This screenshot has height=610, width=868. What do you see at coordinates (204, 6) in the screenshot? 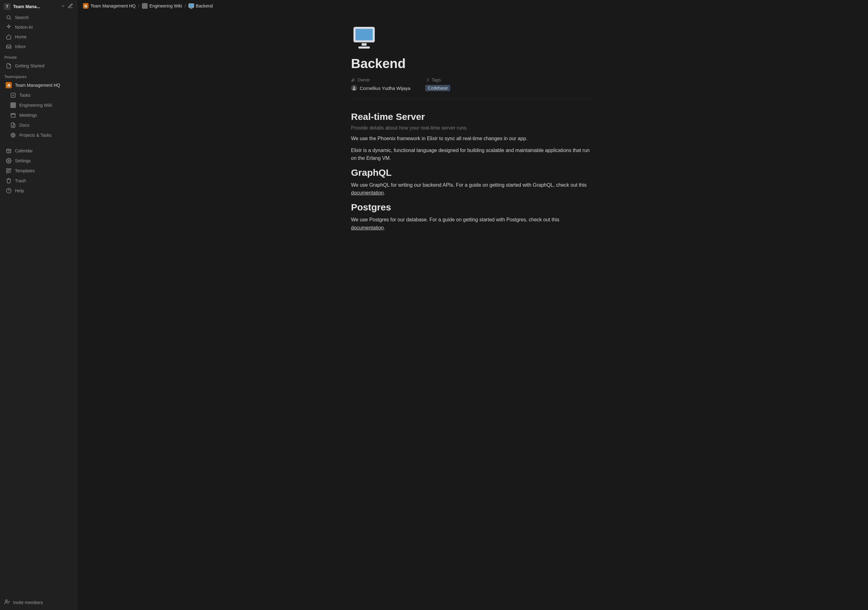
I see `breadcrumb-label: Backend` at bounding box center [204, 6].